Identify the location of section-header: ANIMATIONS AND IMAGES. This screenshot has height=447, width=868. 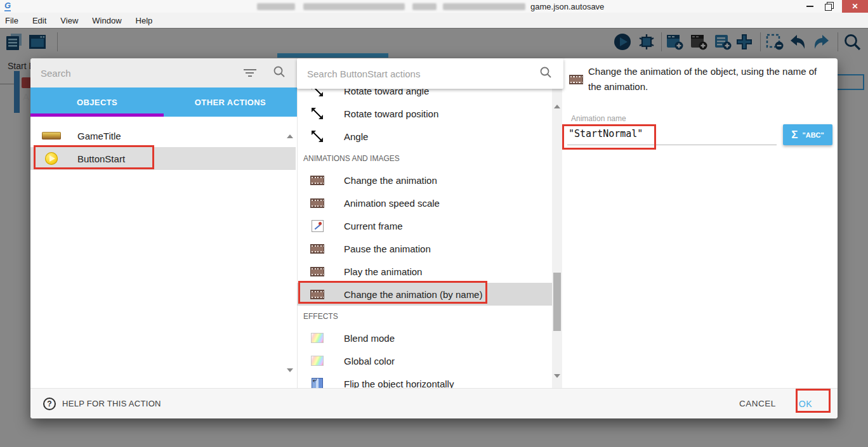
(424, 159).